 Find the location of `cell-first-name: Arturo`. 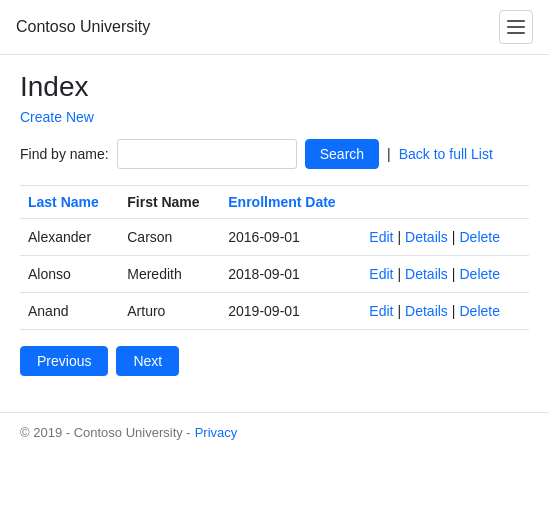

cell-first-name: Arturo is located at coordinates (170, 312).